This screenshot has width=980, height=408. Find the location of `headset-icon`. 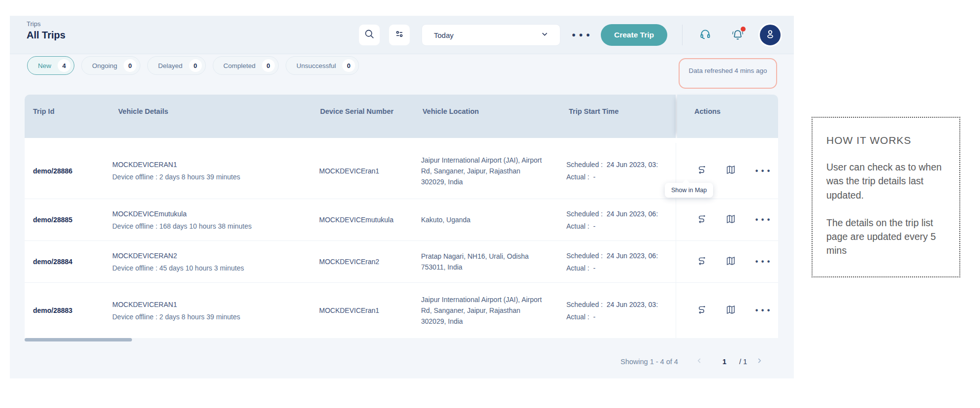

headset-icon is located at coordinates (705, 35).